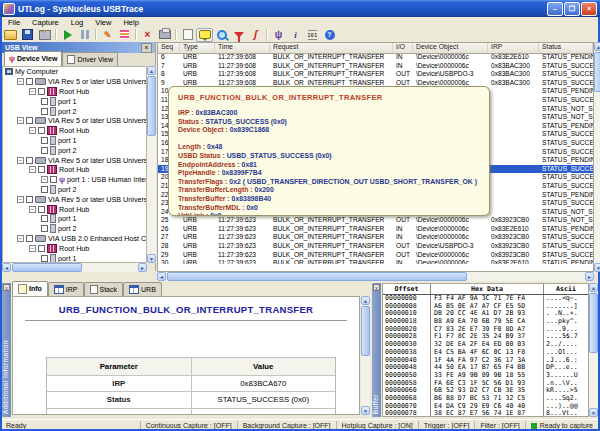 This screenshot has width=600, height=431. I want to click on column-header-deviceobject: Device Object, so click(450, 48).